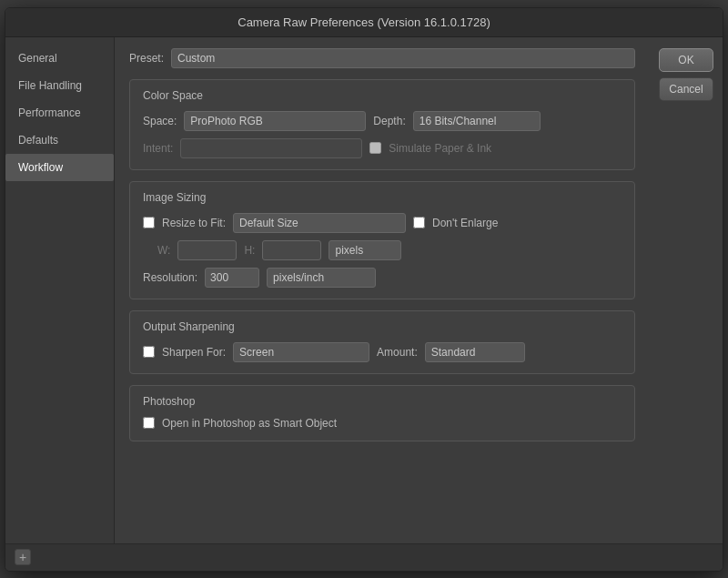 The height and width of the screenshot is (578, 728). Describe the element at coordinates (686, 60) in the screenshot. I see `ok-button: OK` at that location.